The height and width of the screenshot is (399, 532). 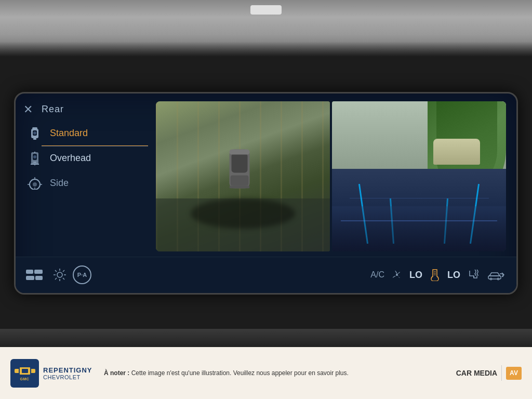 I want to click on camera-view-overhead, so click(x=243, y=177).